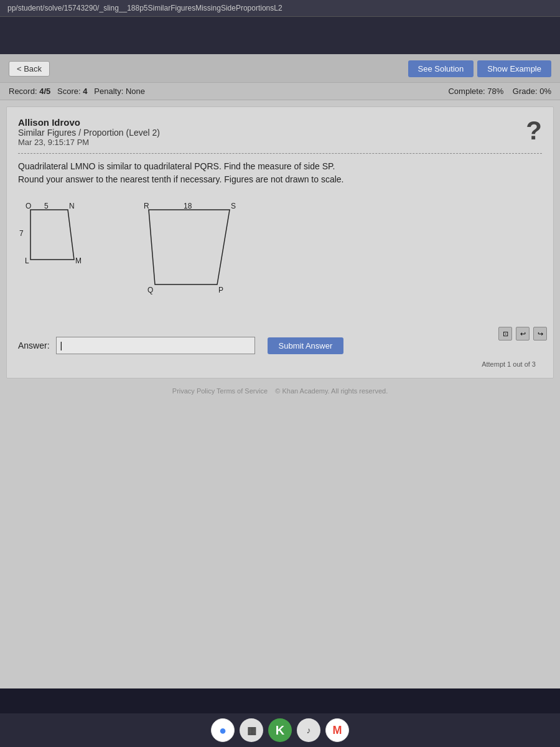 The image size is (560, 747). I want to click on url-text: pp/student/solve/15743290/_sling__188p5S…, so click(145, 8).